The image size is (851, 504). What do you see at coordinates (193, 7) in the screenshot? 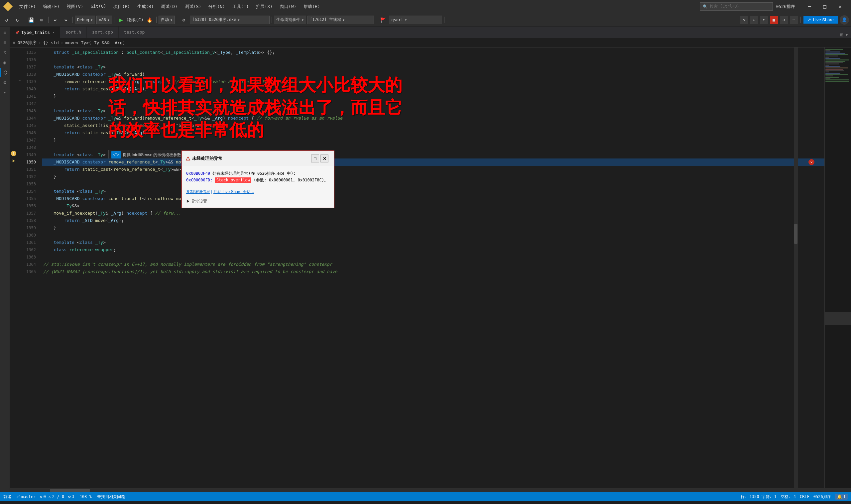
I see `menu-test: 测试(S)` at bounding box center [193, 7].